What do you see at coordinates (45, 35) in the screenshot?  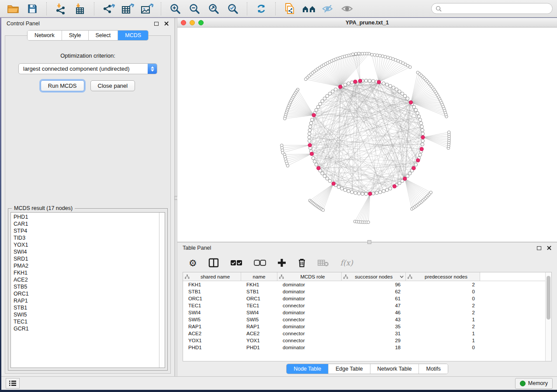 I see `tab-network: Network` at bounding box center [45, 35].